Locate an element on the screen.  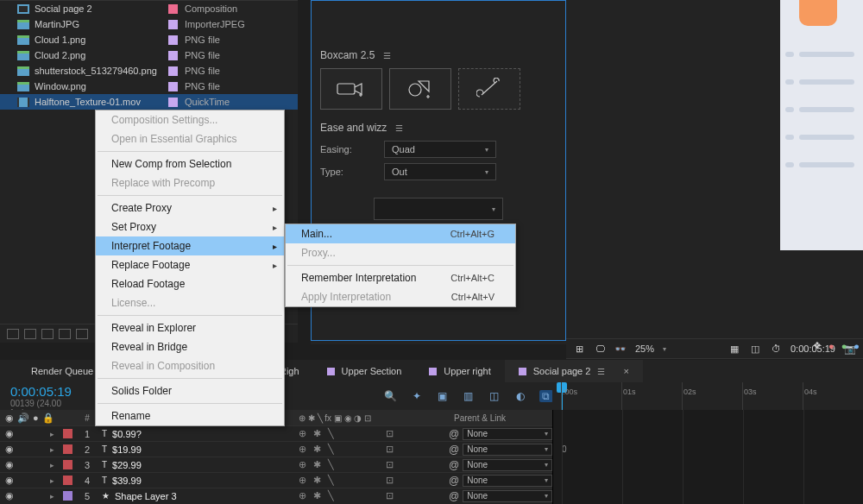
current-timecode: 0:00:05:19 is located at coordinates (41, 392).